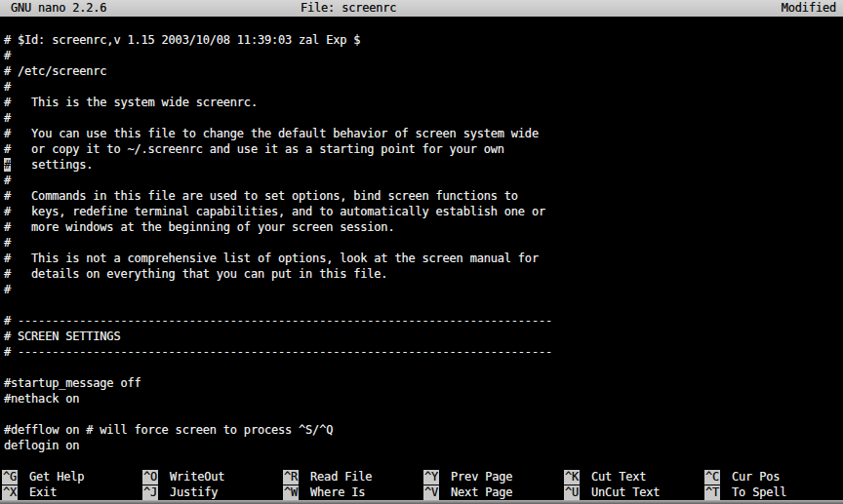 The image size is (843, 504). I want to click on shortcut-key: ^U, so click(572, 493).